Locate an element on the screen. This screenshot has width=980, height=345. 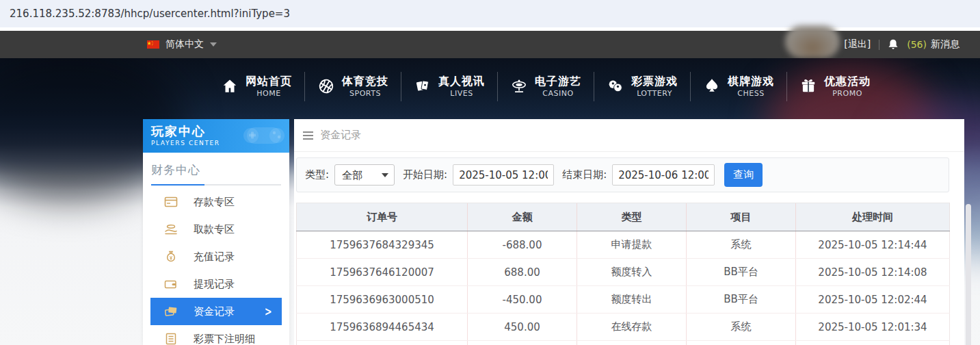
col-project: 项目 is located at coordinates (741, 218).